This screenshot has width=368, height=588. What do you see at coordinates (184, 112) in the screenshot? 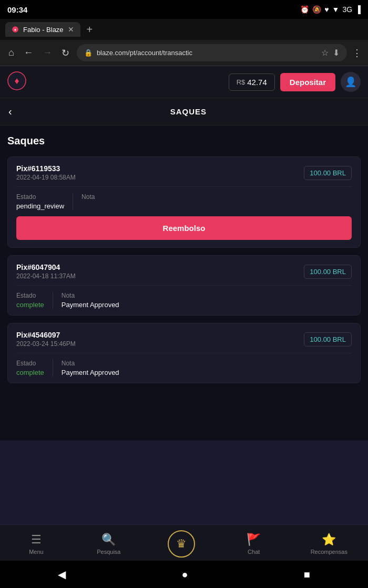
I see `page-header: ‹ SAQUES` at bounding box center [184, 112].